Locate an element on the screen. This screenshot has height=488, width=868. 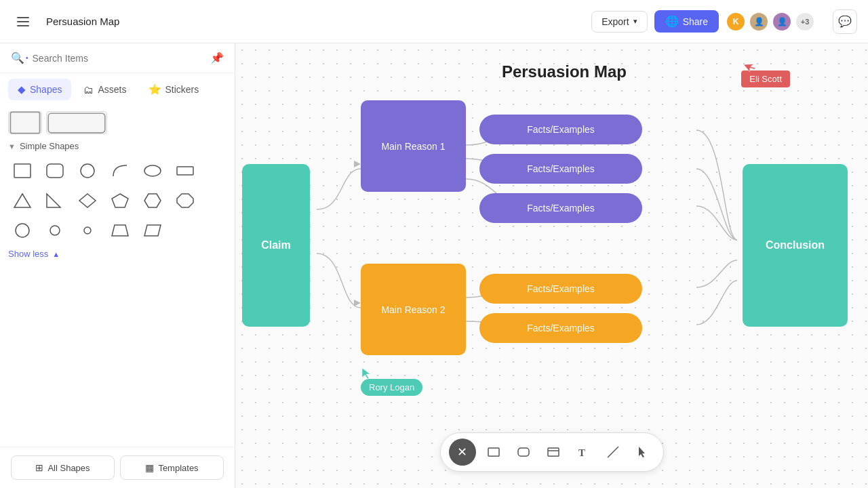
shape-arc is located at coordinates (120, 171).